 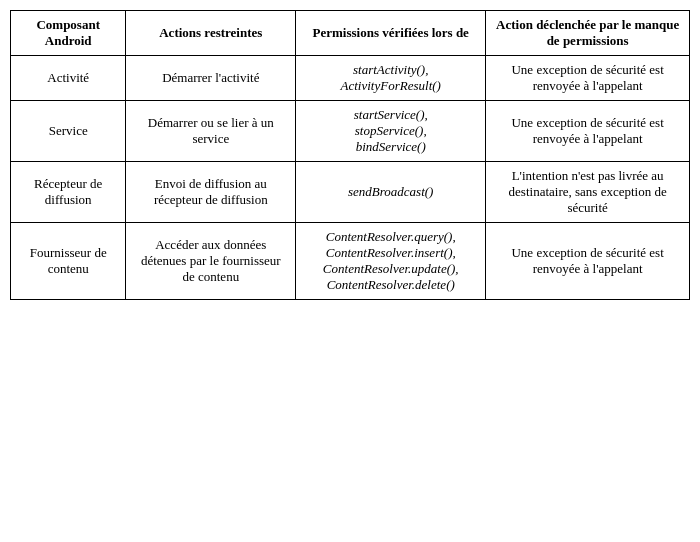 What do you see at coordinates (588, 34) in the screenshot?
I see `header-consequence: Action déclenchée par le manque de permi…` at bounding box center [588, 34].